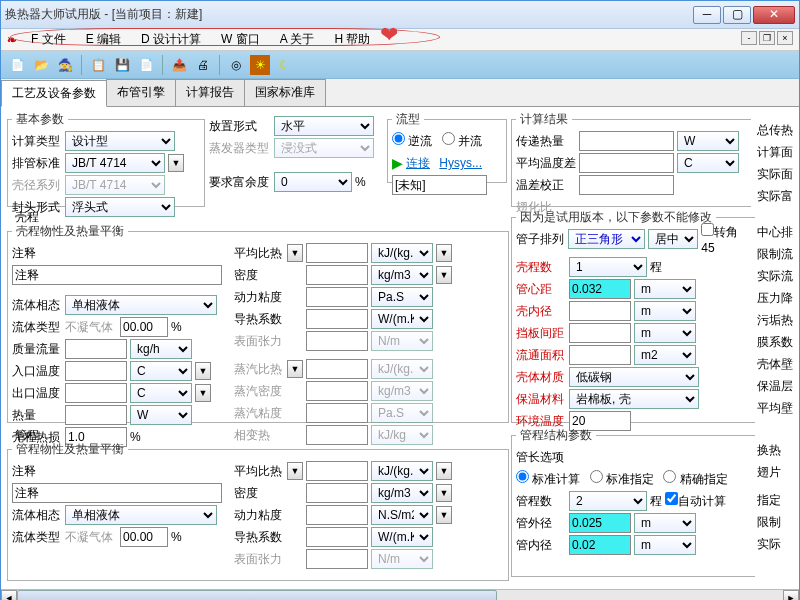  I want to click on menu-about: A 关于, so click(298, 40).